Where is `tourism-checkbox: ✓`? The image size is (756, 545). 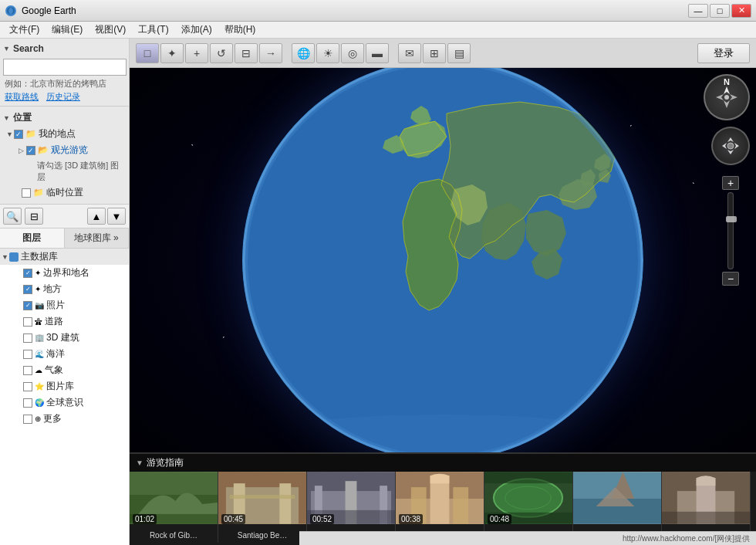 tourism-checkbox: ✓ is located at coordinates (31, 151).